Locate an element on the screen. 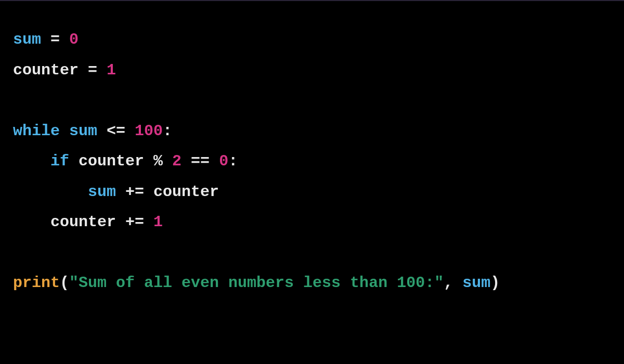 Image resolution: width=624 pixels, height=364 pixels. code-line-5: sum += counter is located at coordinates (116, 192).